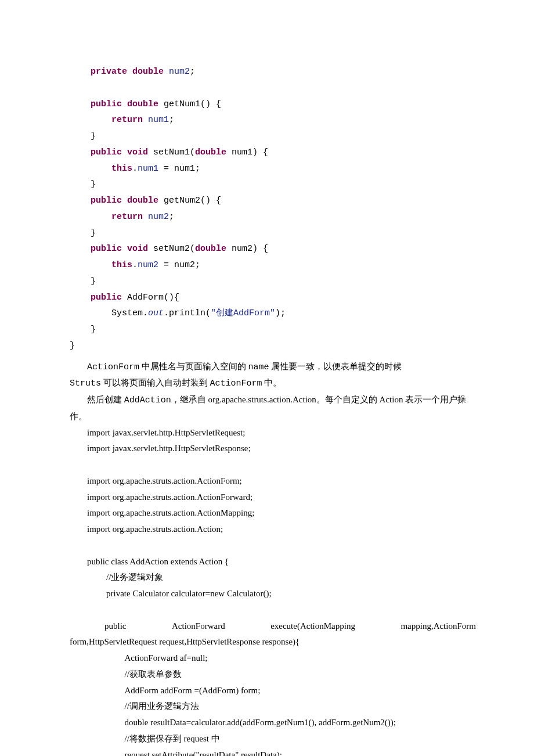 Image resolution: width=534 pixels, height=756 pixels. I want to click on assign-num1: = num1;, so click(179, 168).